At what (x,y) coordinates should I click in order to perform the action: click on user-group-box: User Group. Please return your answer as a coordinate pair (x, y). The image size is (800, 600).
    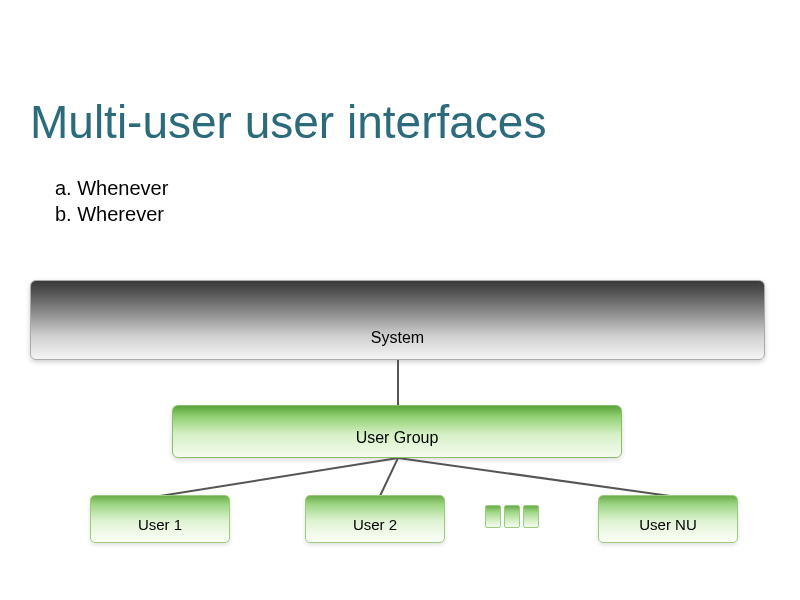
    Looking at the image, I should click on (397, 432).